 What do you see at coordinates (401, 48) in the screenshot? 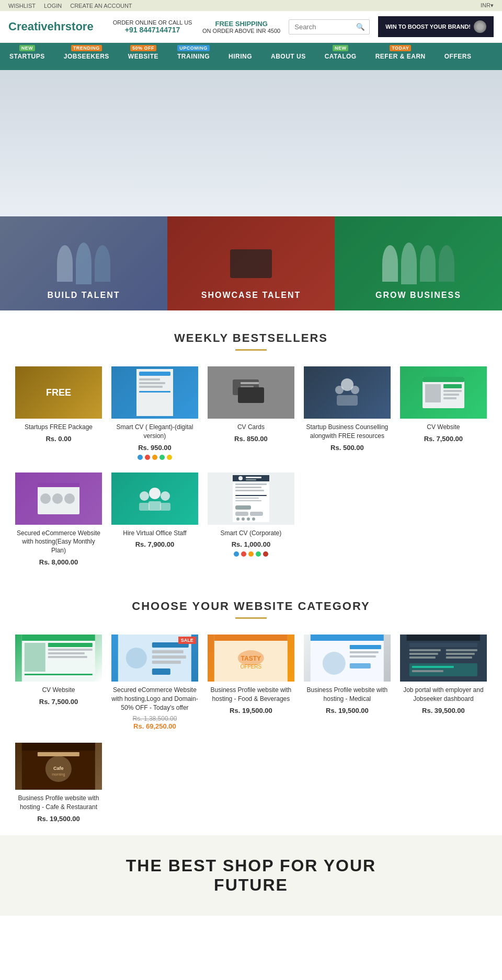
I see `nav-badge-refer: TODAY` at bounding box center [401, 48].